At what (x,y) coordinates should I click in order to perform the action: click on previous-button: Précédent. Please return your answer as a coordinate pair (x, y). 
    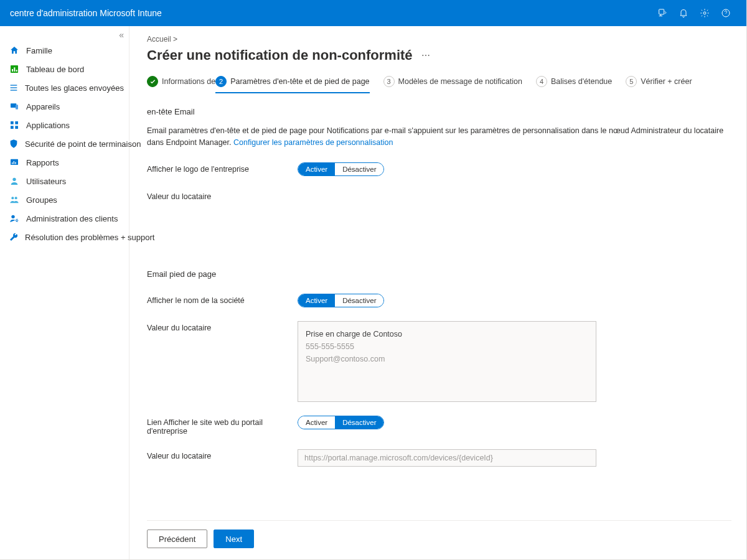
    Looking at the image, I should click on (177, 539).